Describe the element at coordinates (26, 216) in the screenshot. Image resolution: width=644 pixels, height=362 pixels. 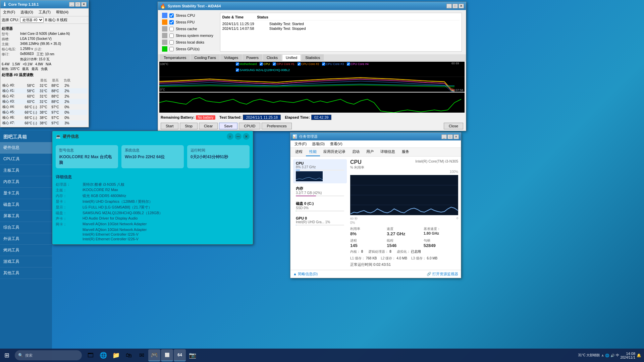
I see `sidebar-item-screen: 屏幕工具` at that location.